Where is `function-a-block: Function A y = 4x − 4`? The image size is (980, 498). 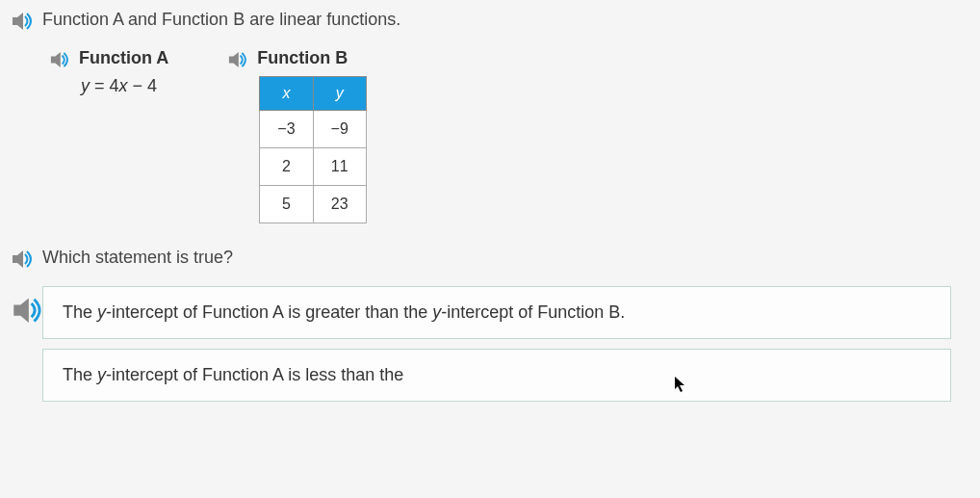
function-a-block: Function A y = 4x − 4 is located at coordinates (108, 72).